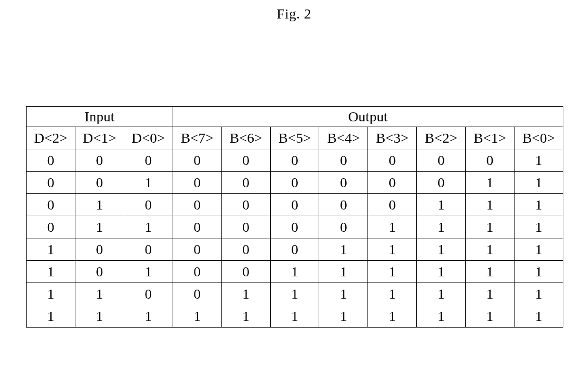  What do you see at coordinates (295, 138) in the screenshot?
I see `header-row-columns: D<2> D<1> D<0> B<7> B<6> B<5> B<4> B<3> …` at bounding box center [295, 138].